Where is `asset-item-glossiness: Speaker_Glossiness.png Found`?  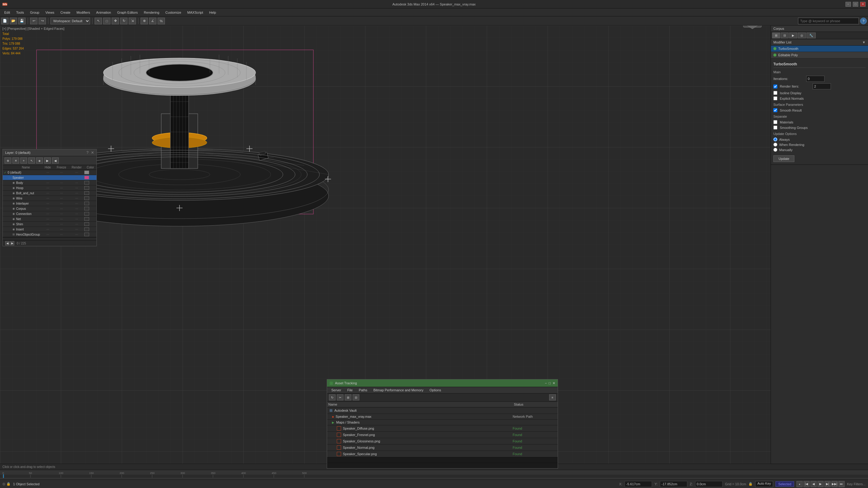 asset-item-glossiness: Speaker_Glossiness.png Found is located at coordinates (442, 441).